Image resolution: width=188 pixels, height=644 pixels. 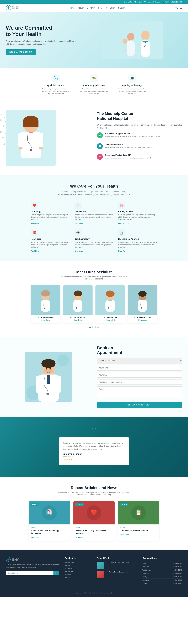 What do you see at coordinates (13, 8) in the screenshot?
I see `logo: MEDHELP CENTER` at bounding box center [13, 8].